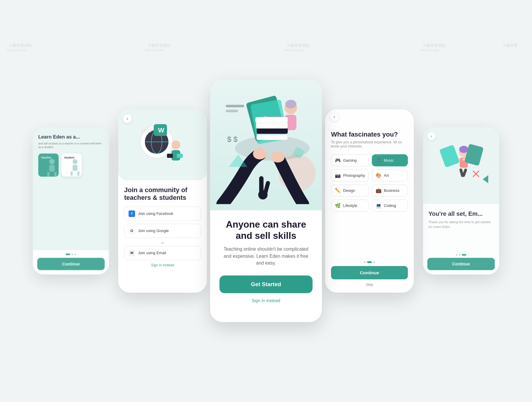  Describe the element at coordinates (461, 264) in the screenshot. I see `screen5-continue-button: Continue` at that location.